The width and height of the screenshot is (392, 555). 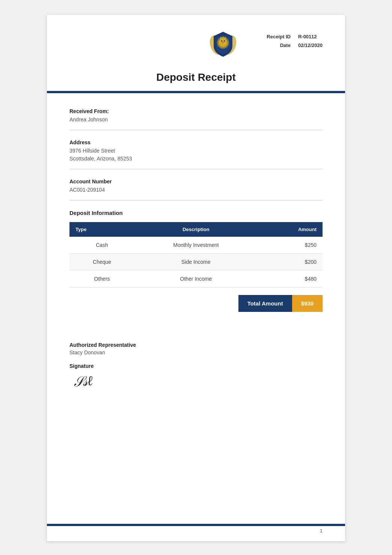 I want to click on signature-image: 𝒮𝓈ℓ, so click(x=83, y=381).